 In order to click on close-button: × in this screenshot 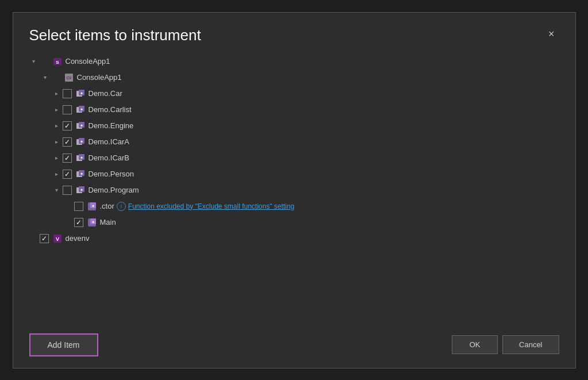, I will do `click(552, 34)`.